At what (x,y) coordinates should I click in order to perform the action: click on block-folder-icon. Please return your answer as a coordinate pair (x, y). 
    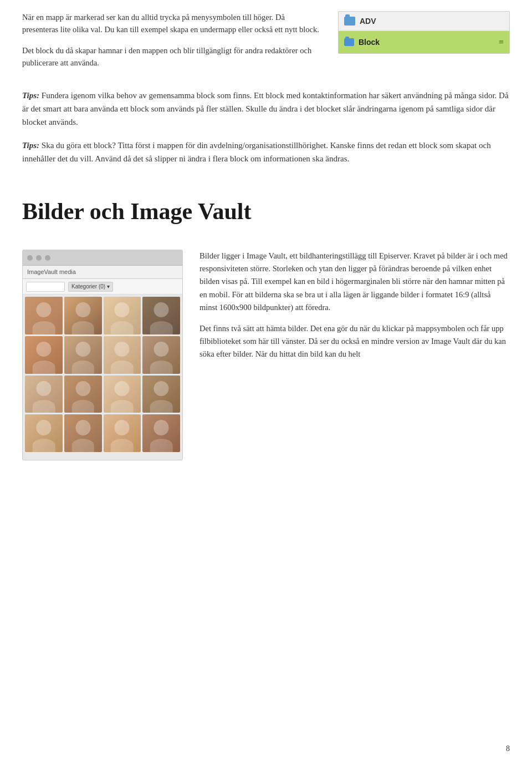
    Looking at the image, I should click on (349, 42).